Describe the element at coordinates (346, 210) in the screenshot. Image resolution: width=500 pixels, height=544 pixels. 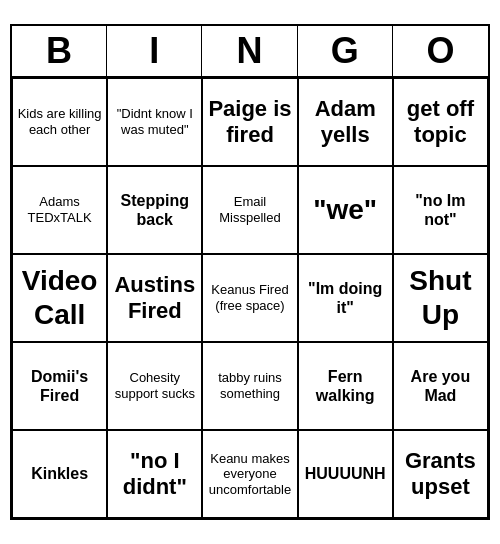
I see `bingo-cell-8: "we"` at that location.